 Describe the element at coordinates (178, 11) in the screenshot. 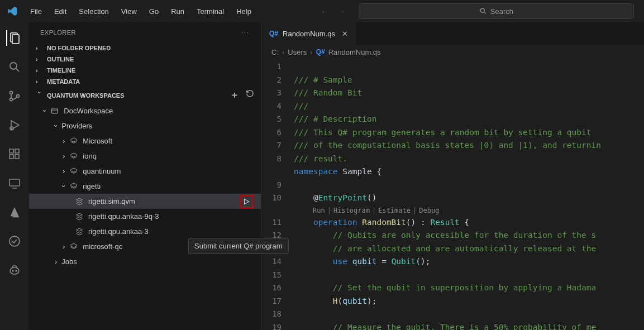

I see `menu-run: Run` at that location.